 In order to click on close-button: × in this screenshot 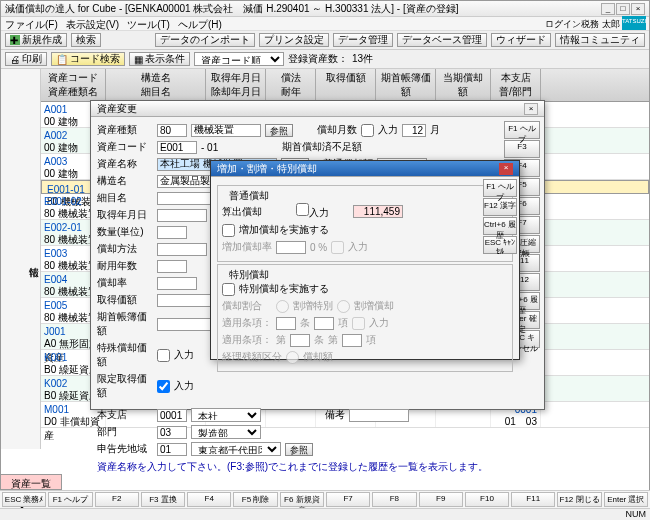, I will do `click(638, 9)`.